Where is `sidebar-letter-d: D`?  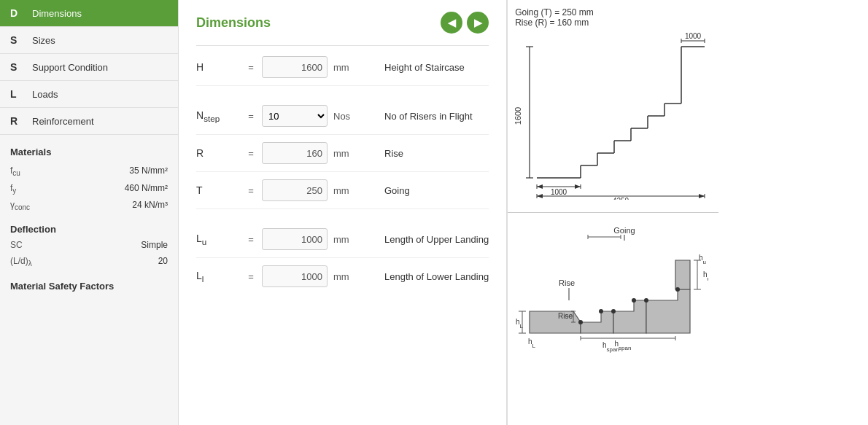 sidebar-letter-d: D is located at coordinates (18, 13).